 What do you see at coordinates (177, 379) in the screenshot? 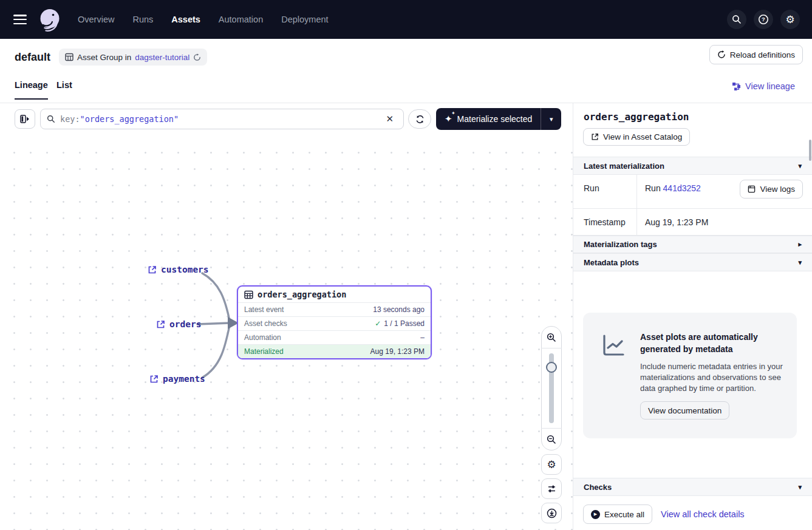
I see `asset-node-payments: payments` at bounding box center [177, 379].